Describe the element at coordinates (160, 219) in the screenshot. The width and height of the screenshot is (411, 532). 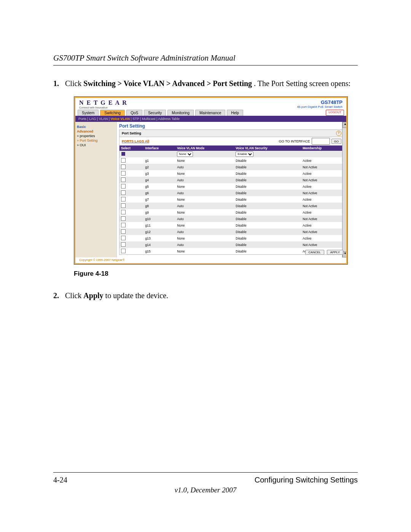
I see `cell-interface: g10` at that location.